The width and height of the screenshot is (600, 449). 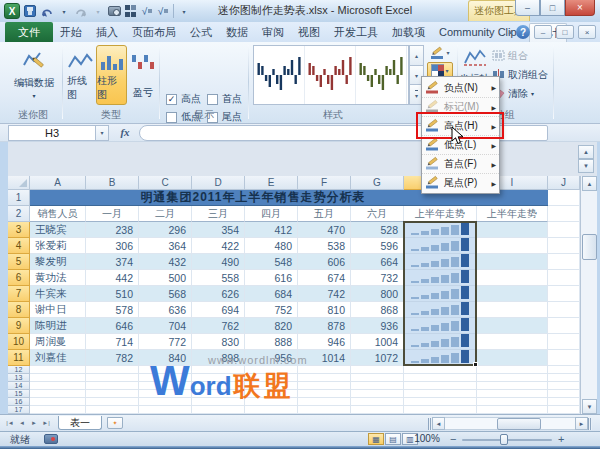 I want to click on checkbox-0: ✓高点, so click(x=184, y=99).